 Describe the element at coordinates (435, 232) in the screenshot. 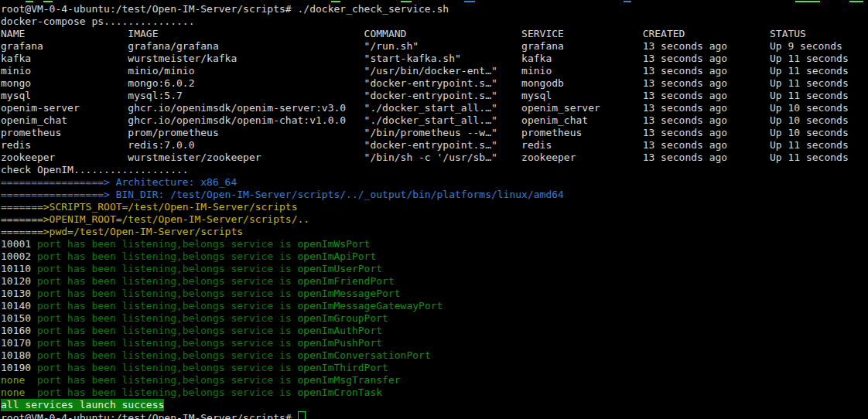

I see `pwd-line: =======>pwd=/test/Open-IM-Server/scripts` at that location.